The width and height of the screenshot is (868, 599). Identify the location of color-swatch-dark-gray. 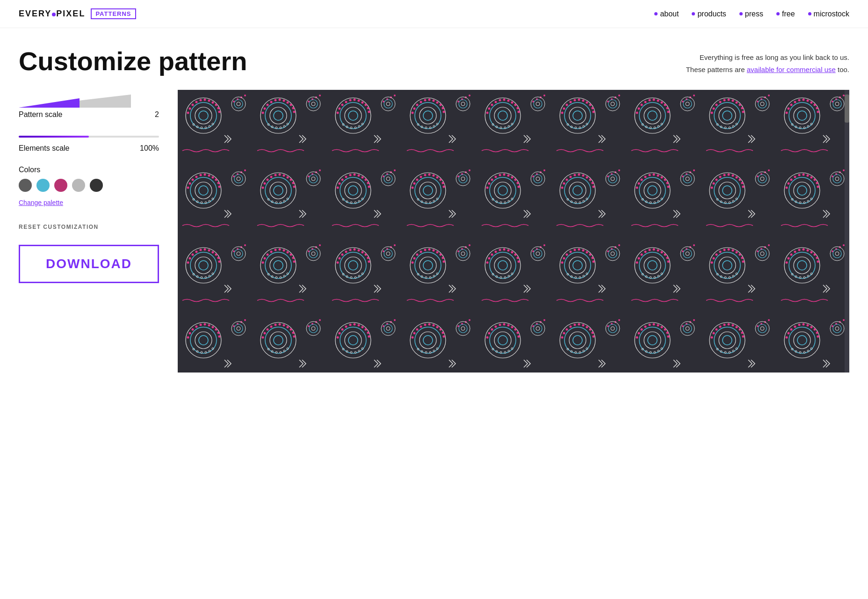
(25, 185).